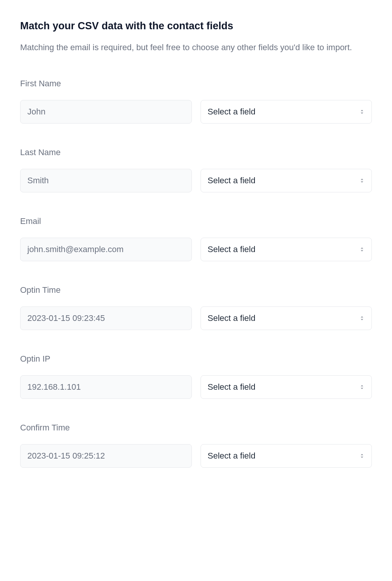 The width and height of the screenshot is (392, 581). I want to click on field-mapping-row: Optin IP 192.168.1.101 Select a field, so click(196, 376).